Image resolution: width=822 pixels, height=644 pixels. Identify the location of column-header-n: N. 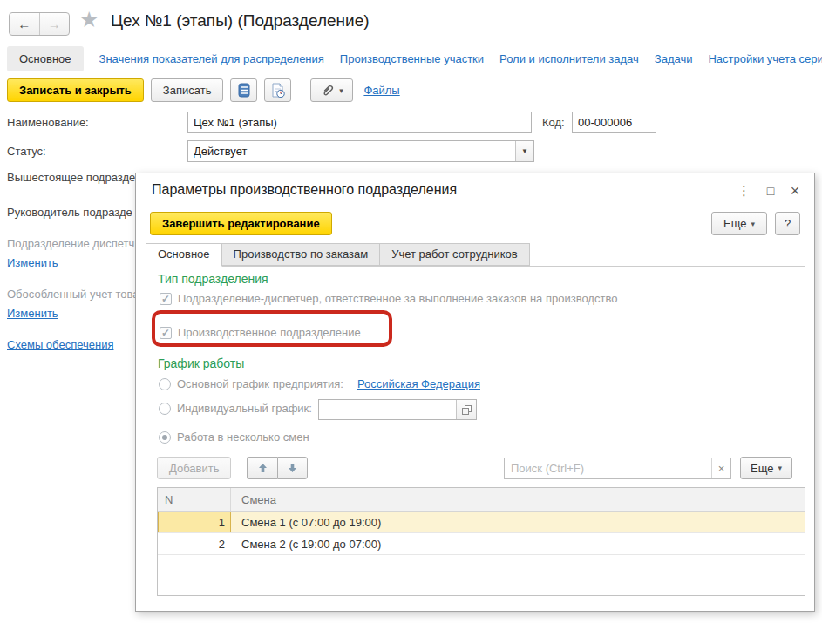
(194, 499).